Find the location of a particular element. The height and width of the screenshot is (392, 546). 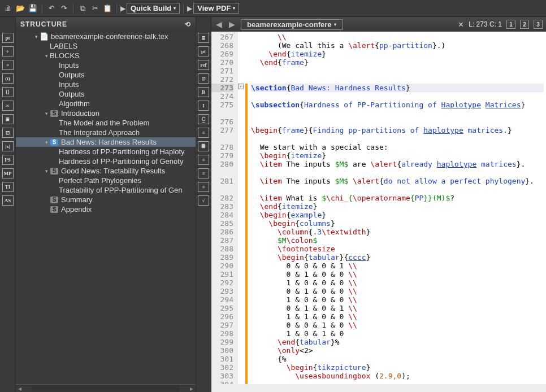

undo-icon: ↶ is located at coordinates (51, 8).